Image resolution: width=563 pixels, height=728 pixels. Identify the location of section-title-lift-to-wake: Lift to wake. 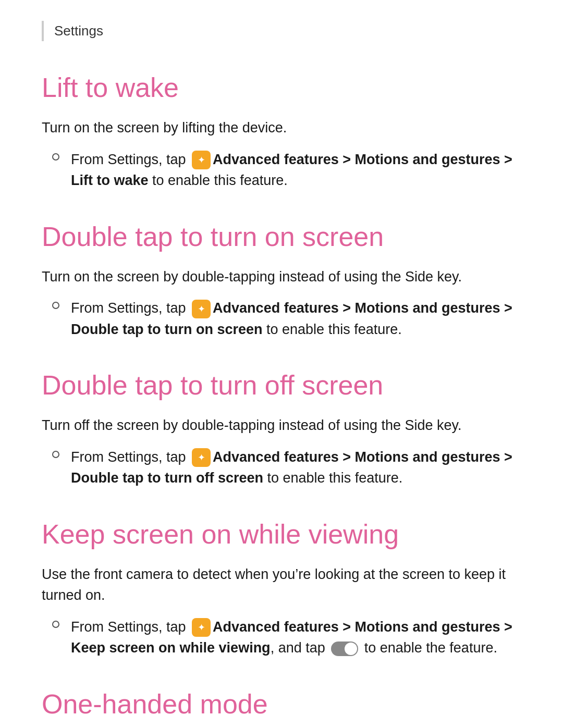
(282, 88).